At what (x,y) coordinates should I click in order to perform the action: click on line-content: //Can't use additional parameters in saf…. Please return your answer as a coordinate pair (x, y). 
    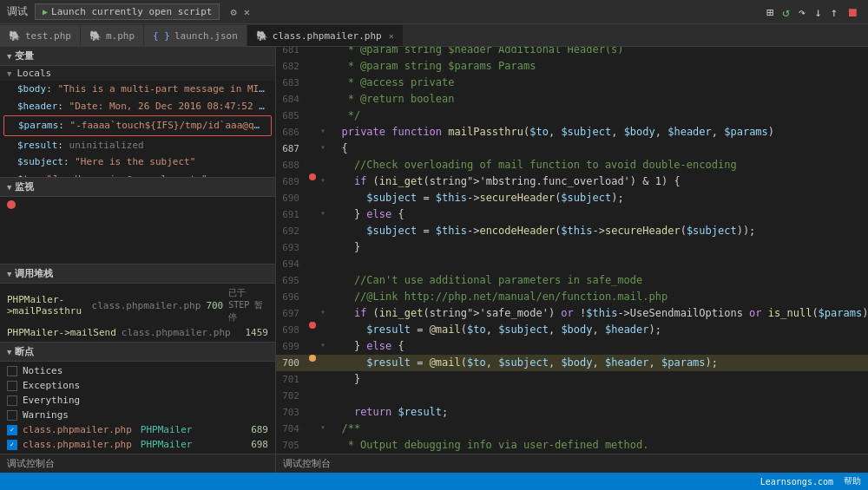
    Looking at the image, I should click on (594, 281).